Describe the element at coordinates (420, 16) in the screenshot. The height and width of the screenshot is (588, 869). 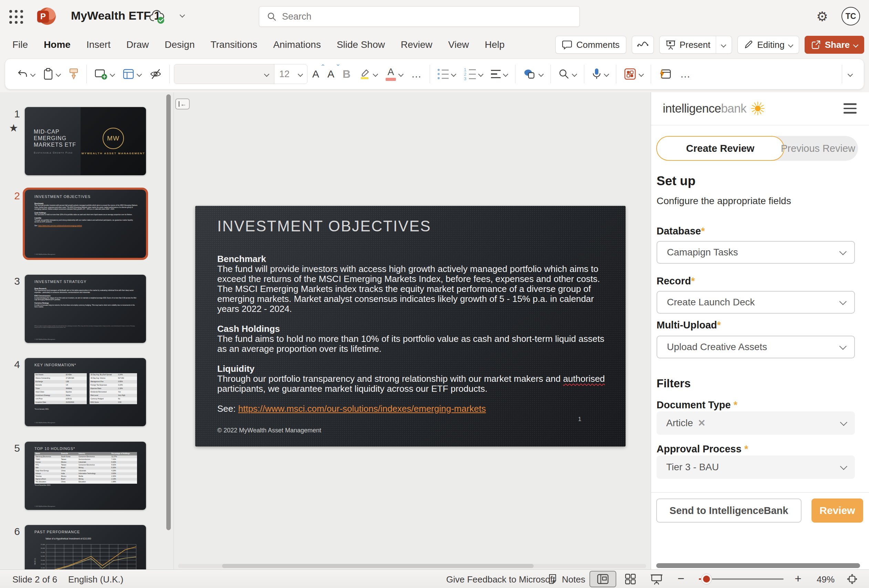
I see `search-input` at that location.